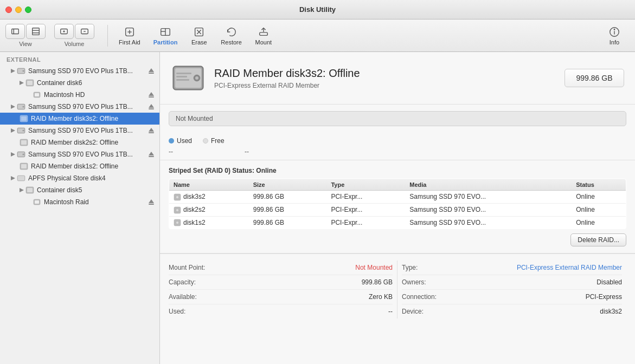 Image resolution: width=635 pixels, height=364 pixels. What do you see at coordinates (166, 36) in the screenshot?
I see `partition-btn: Partition` at bounding box center [166, 36].